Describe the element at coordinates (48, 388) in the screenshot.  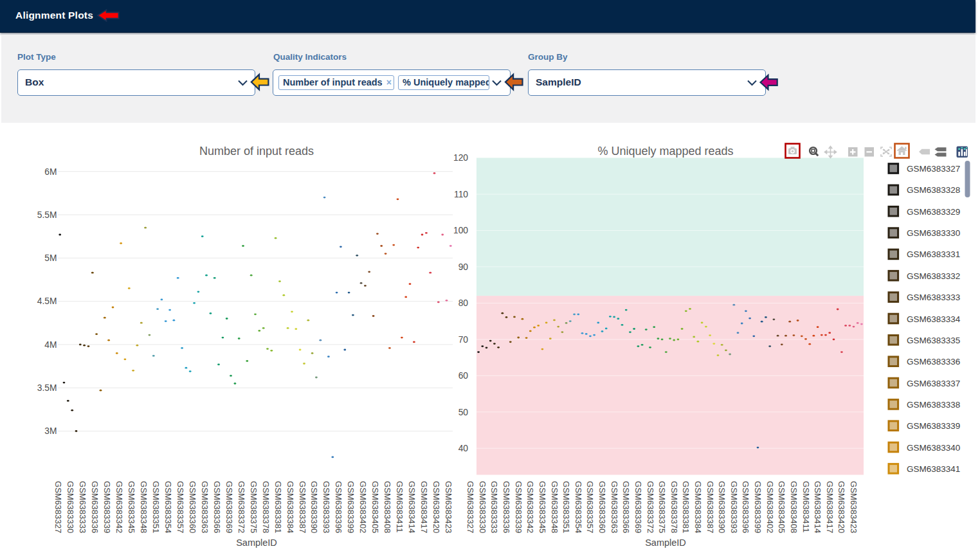
I see `svg-text: 3.5M` at that location.